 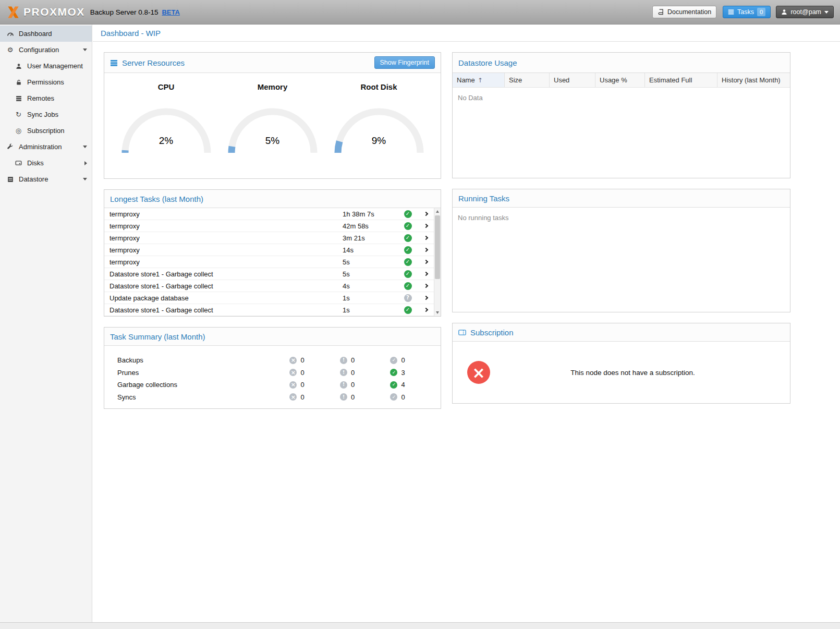 What do you see at coordinates (527, 80) in the screenshot?
I see `column-header-size: Size` at bounding box center [527, 80].